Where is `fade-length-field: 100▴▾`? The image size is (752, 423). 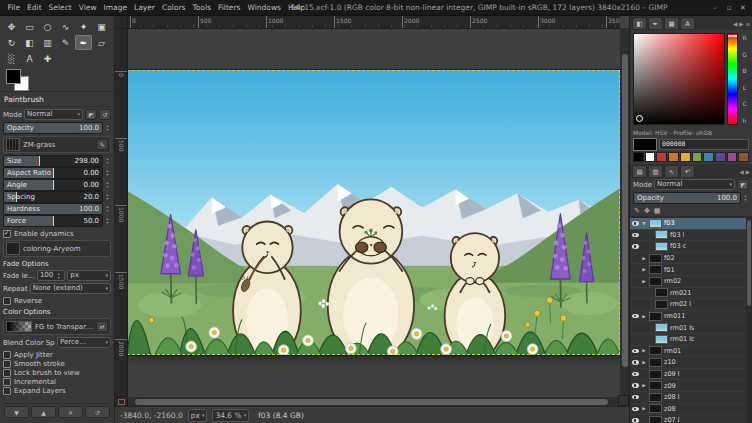 fade-length-field: 100▴▾ is located at coordinates (51, 276).